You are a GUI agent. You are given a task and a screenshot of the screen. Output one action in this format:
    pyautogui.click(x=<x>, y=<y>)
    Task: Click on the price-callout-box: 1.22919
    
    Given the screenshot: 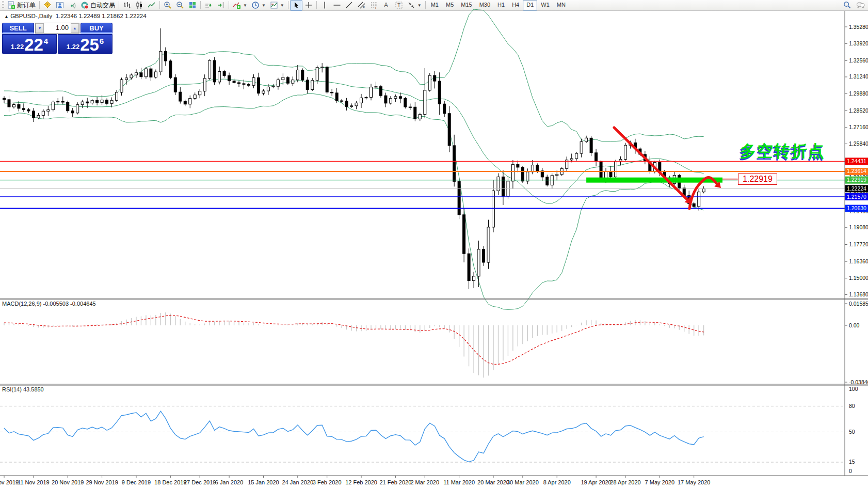 What is the action you would take?
    pyautogui.click(x=758, y=179)
    